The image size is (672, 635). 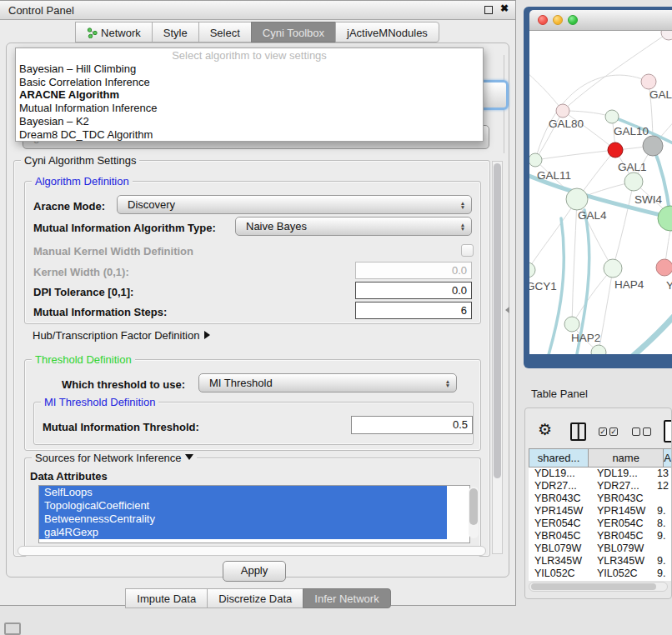 I want to click on list-item: gal4RGexp, so click(x=243, y=532).